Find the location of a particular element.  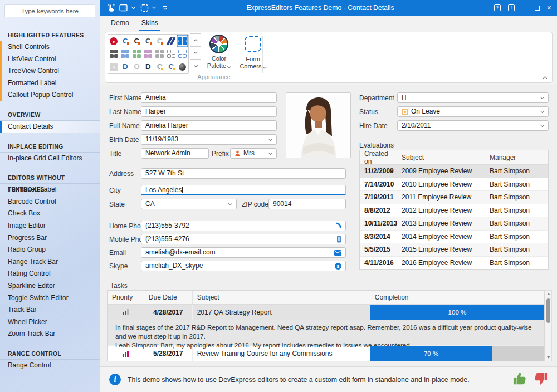

tab-demo: Demo is located at coordinates (120, 23).